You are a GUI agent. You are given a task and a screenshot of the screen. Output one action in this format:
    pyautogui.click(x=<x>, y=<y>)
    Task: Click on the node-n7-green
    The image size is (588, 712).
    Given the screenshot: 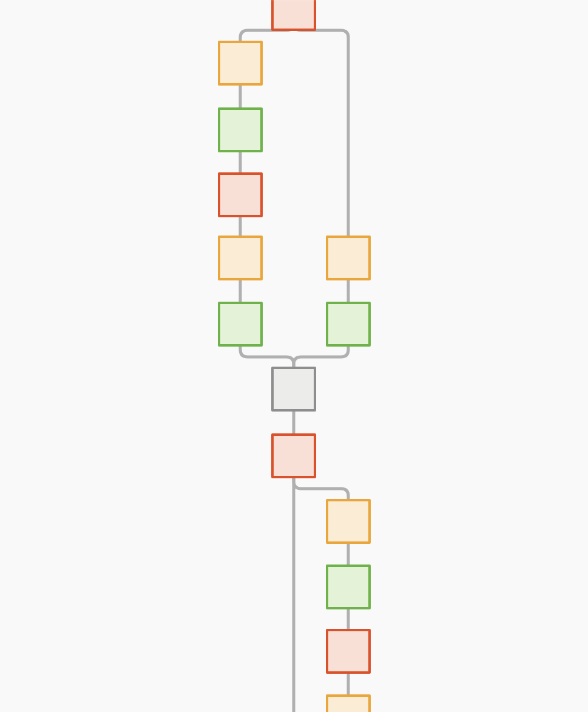 What is the action you would take?
    pyautogui.click(x=348, y=324)
    